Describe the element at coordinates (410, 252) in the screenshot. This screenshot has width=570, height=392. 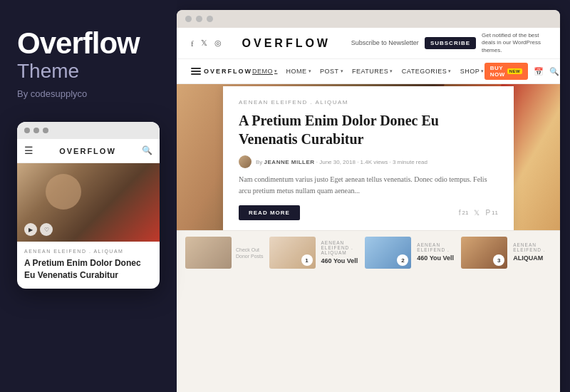
I see `bottom-card-2: 2 AENEAN ELEIFEND . 460 You Vell` at that location.